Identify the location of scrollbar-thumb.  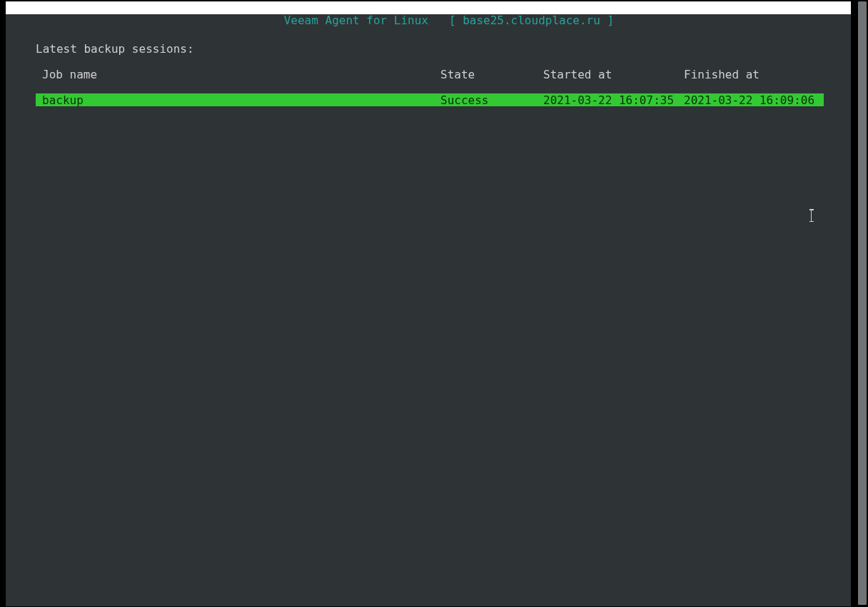
(862, 303).